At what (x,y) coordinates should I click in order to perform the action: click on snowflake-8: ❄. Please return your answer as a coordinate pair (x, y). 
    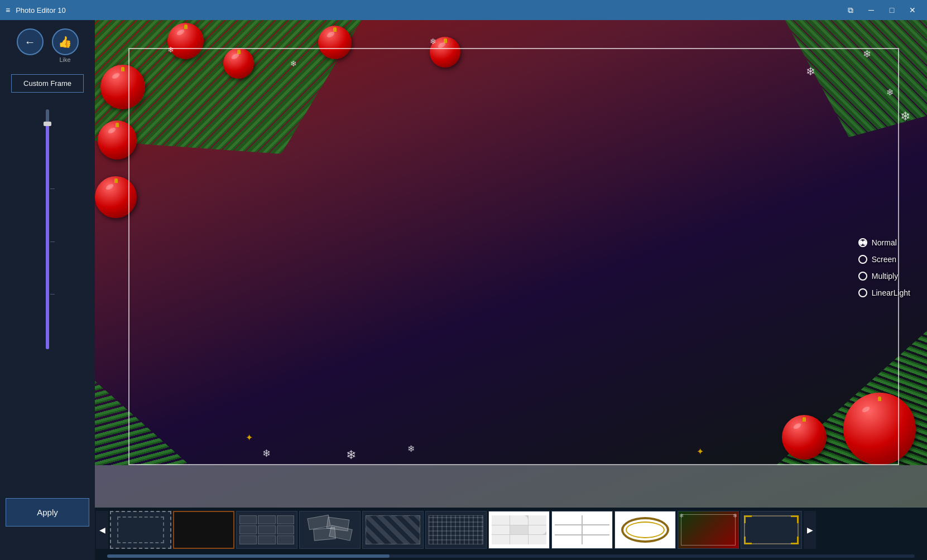
    Looking at the image, I should click on (267, 453).